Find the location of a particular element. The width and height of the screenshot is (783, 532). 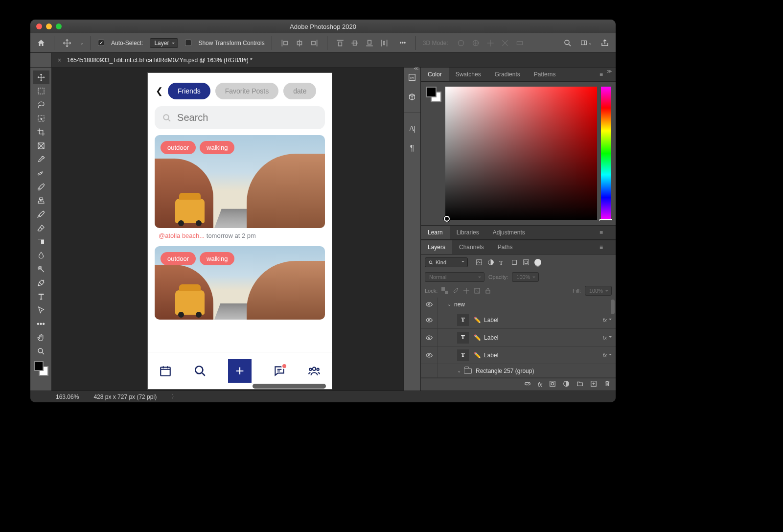

search-icon is located at coordinates (568, 43).